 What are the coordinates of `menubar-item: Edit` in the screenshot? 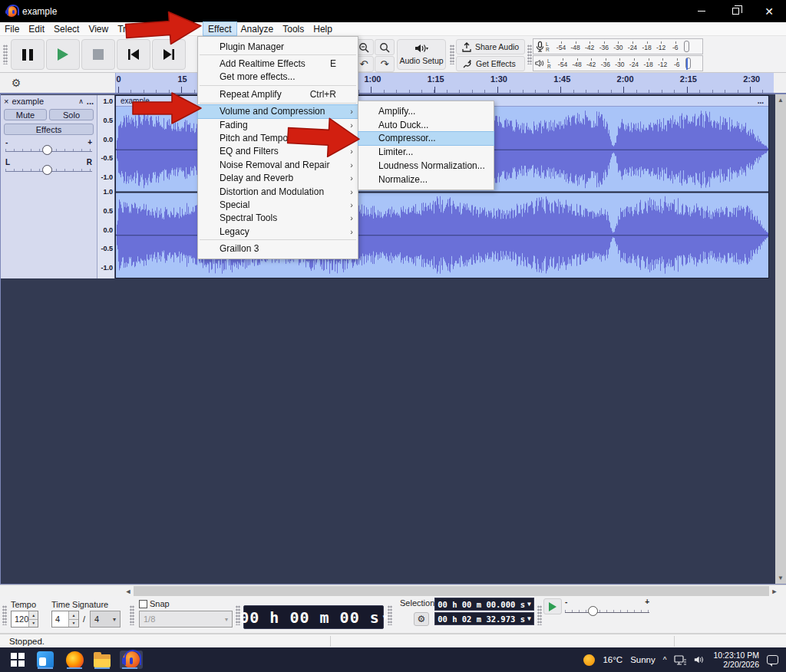 It's located at (37, 29).